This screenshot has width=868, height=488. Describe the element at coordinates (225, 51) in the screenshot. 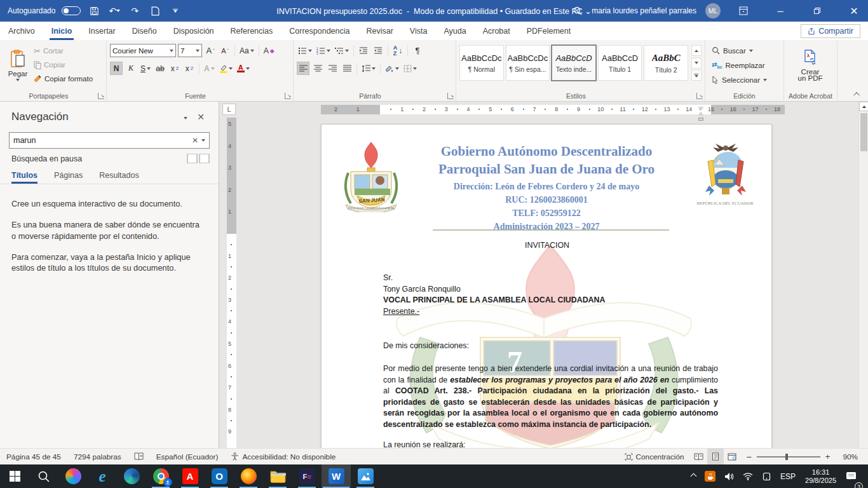

I see `shrink-font-button: Aˇ` at that location.